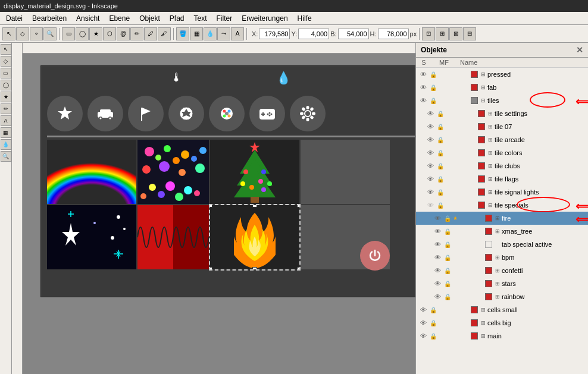 The width and height of the screenshot is (588, 374). Describe the element at coordinates (580, 50) in the screenshot. I see `panel-close-btn: ✕` at that location.